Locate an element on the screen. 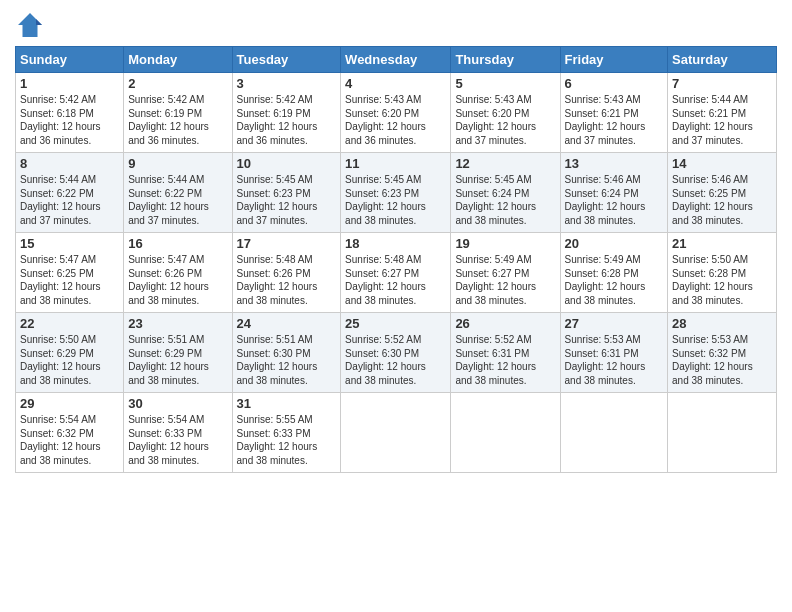 This screenshot has width=792, height=612. calendar-week-4: 22Sunrise: 5:50 AM Sunset: 6:29 PM Dayli… is located at coordinates (396, 353).